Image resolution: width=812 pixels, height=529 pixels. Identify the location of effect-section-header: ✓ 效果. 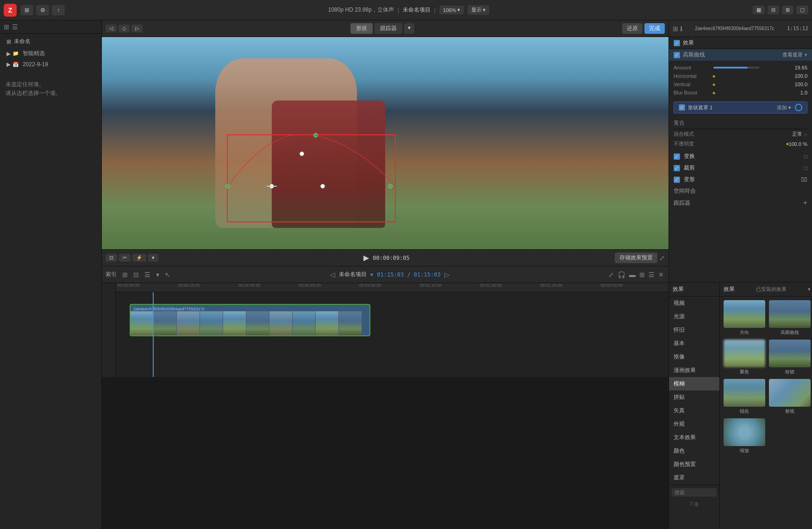
(741, 43).